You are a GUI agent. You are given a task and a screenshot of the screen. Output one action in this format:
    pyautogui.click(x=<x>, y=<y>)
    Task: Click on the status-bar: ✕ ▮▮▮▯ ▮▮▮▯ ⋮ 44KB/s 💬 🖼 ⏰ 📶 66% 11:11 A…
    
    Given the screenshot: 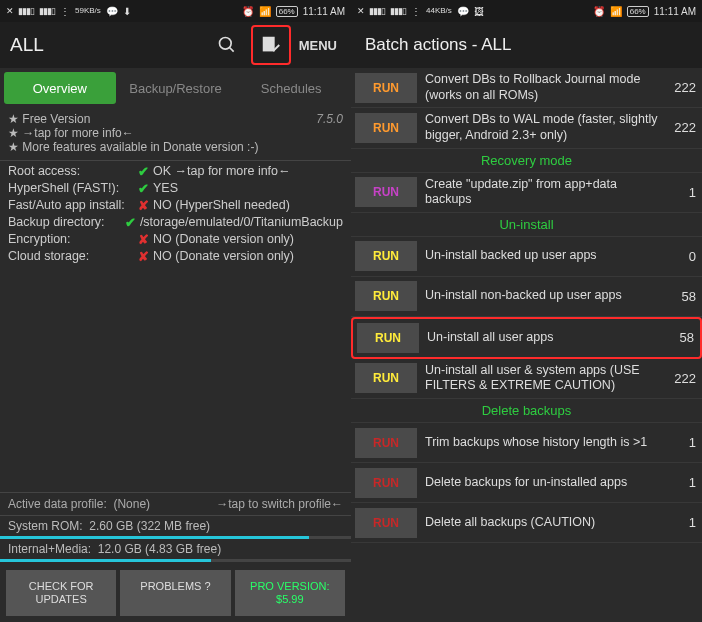 What is the action you would take?
    pyautogui.click(x=526, y=11)
    